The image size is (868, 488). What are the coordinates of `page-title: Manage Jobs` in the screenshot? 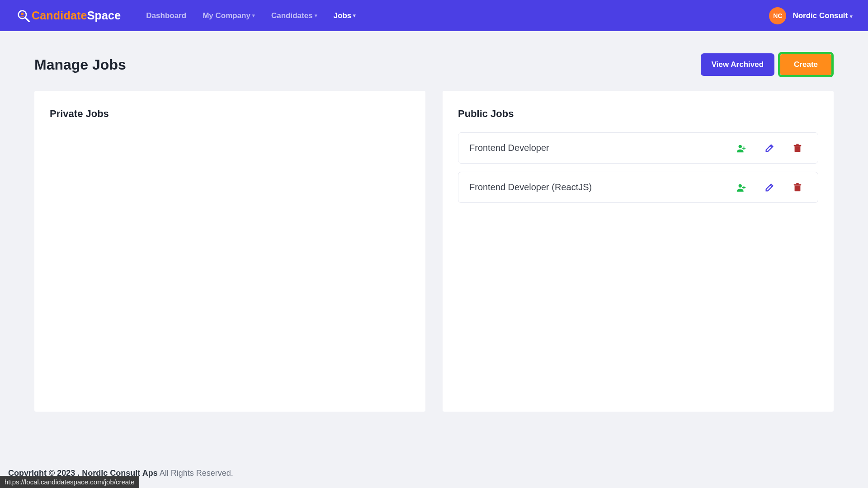 It's located at (80, 65).